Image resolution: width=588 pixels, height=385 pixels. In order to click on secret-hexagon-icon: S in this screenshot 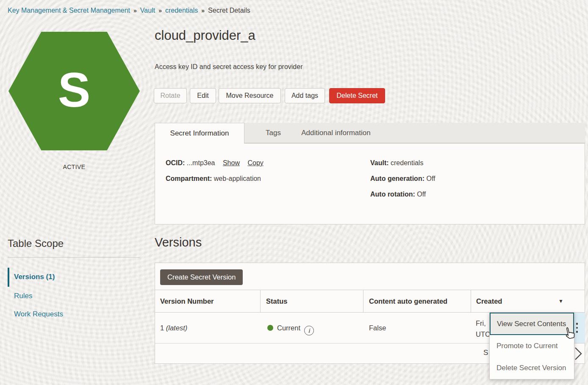, I will do `click(74, 91)`.